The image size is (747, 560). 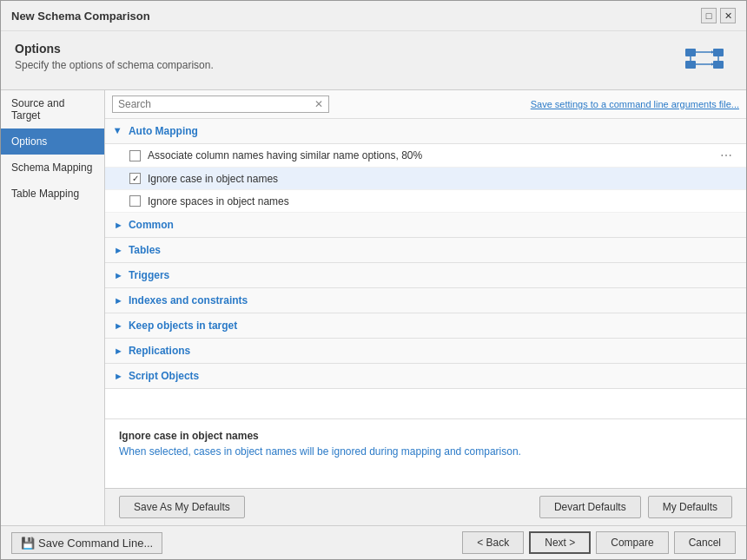 I want to click on right-buttons: Devart Defaults My Defaults, so click(x=636, y=507).